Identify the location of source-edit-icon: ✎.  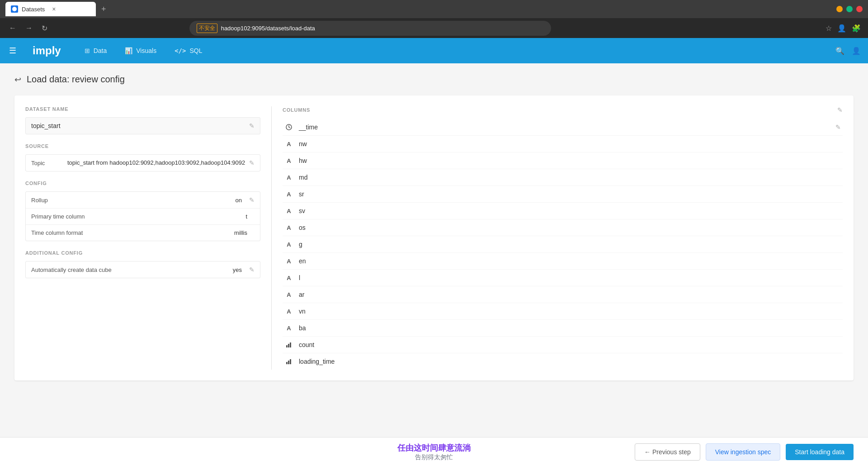
(252, 163).